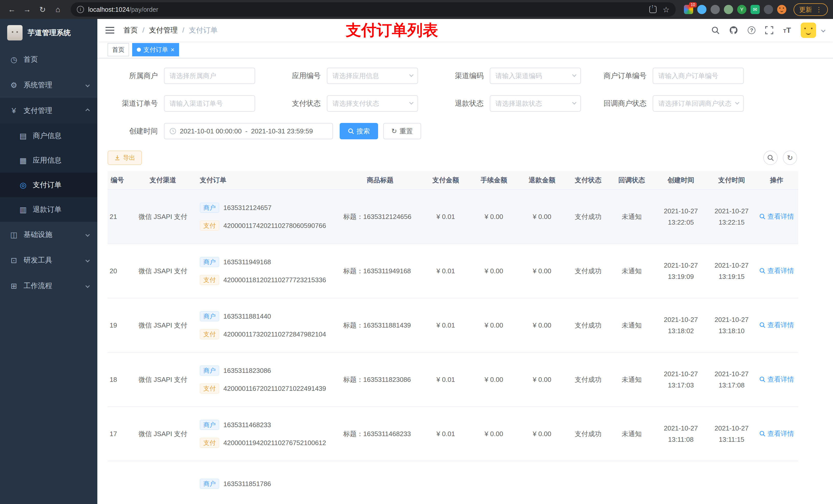  I want to click on create-date: 2021-10-27, so click(681, 320).